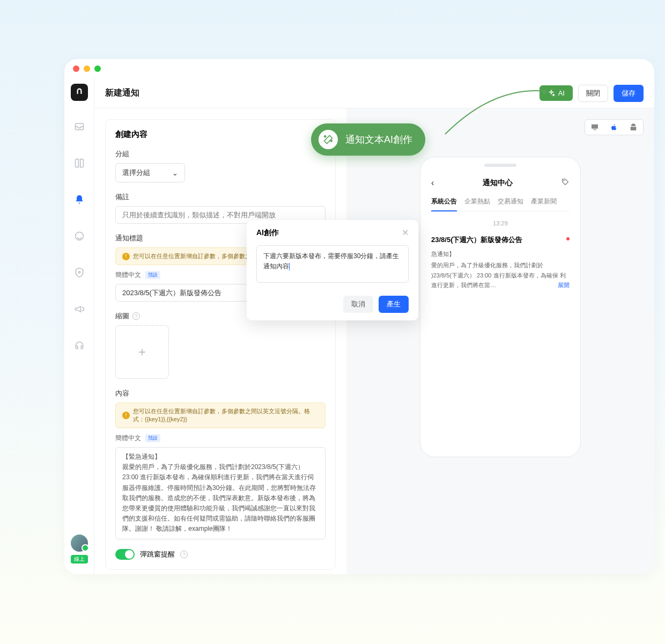 The width and height of the screenshot is (665, 644). Describe the element at coordinates (79, 163) in the screenshot. I see `nav-book-icon` at that location.